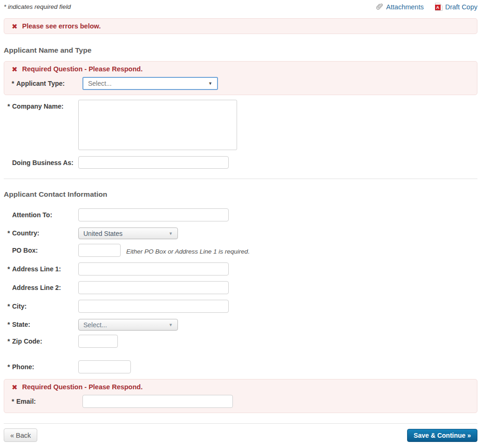 The width and height of the screenshot is (490, 448). I want to click on zip-code-input, so click(98, 341).